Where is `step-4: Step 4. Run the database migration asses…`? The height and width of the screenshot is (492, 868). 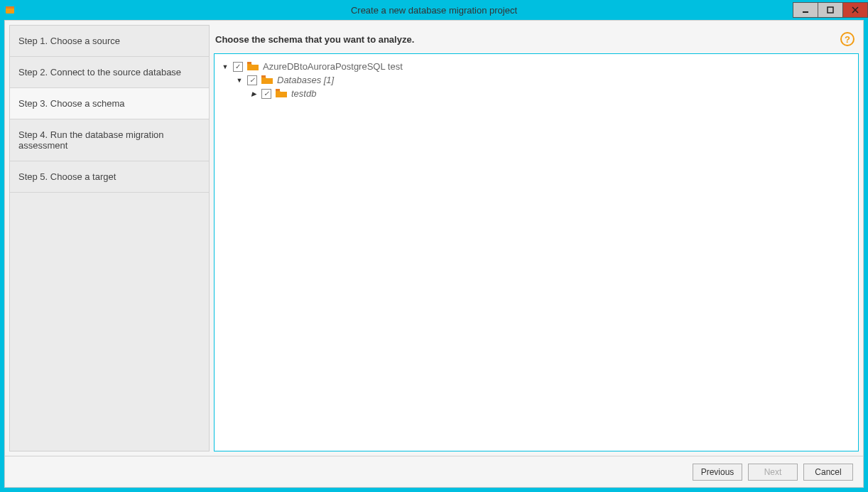 step-4: Step 4. Run the database migration asses… is located at coordinates (109, 141).